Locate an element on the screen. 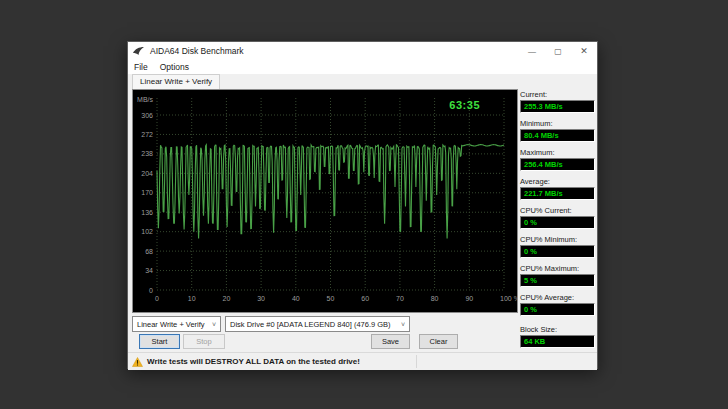 The height and width of the screenshot is (409, 728). x-axis-tick-label: 40 is located at coordinates (296, 298).